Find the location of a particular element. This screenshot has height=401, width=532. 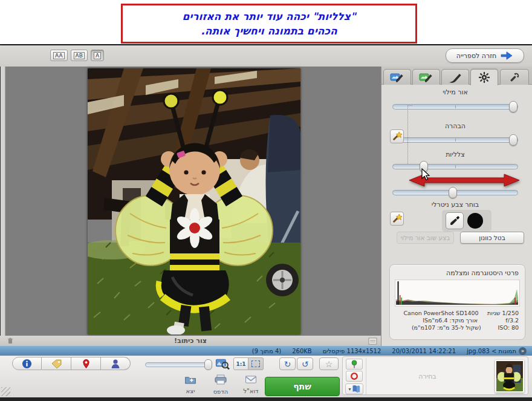

shutter-speed: 1/250 שניות is located at coordinates (503, 313).